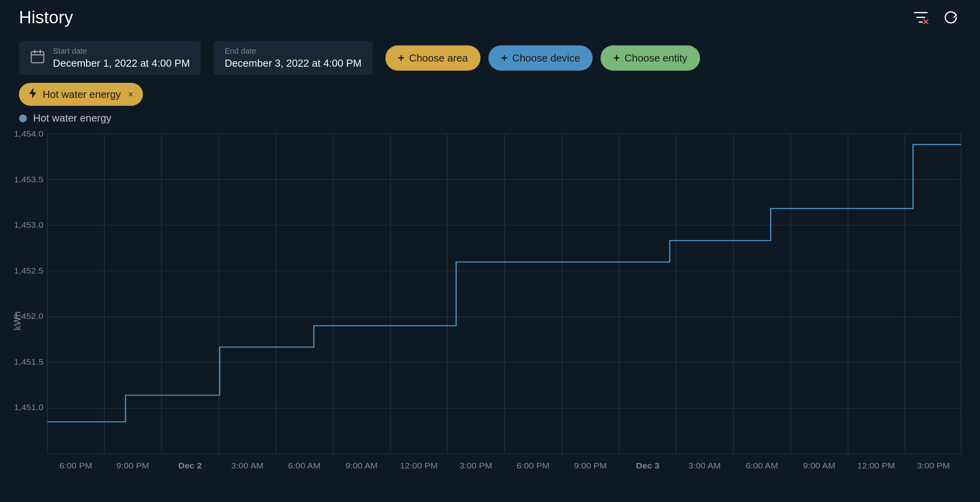  I want to click on svg-text: 1,451.5, so click(28, 362).